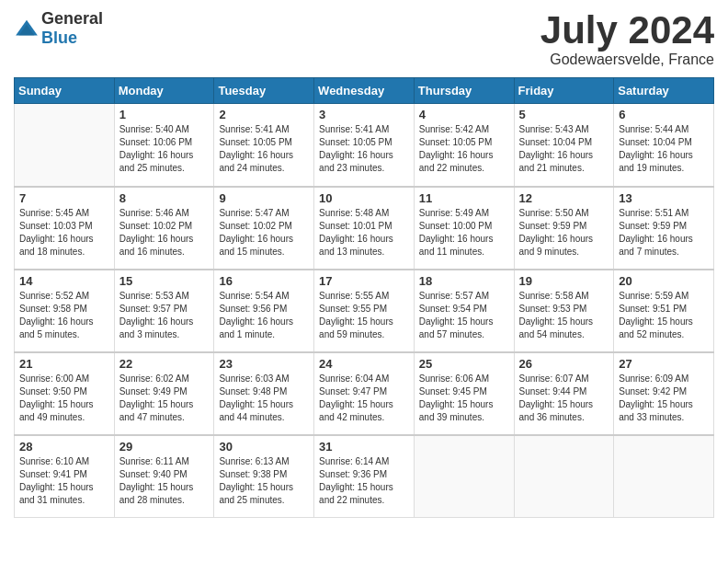 This screenshot has width=728, height=563. What do you see at coordinates (64, 233) in the screenshot?
I see `day-info: Sunrise: 5:45 AMSunset: 10:03 PMDaylight…` at bounding box center [64, 233].